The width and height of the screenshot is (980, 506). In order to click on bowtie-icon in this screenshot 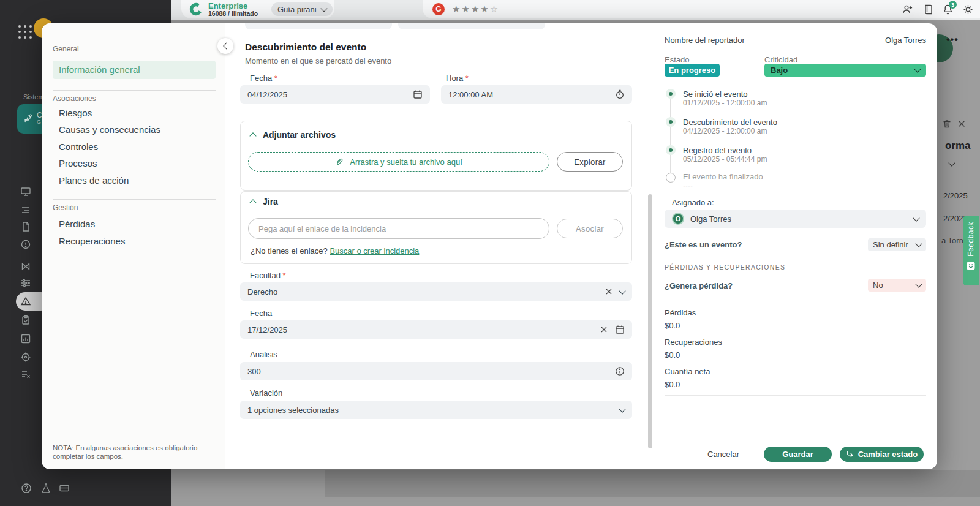, I will do `click(26, 266)`.